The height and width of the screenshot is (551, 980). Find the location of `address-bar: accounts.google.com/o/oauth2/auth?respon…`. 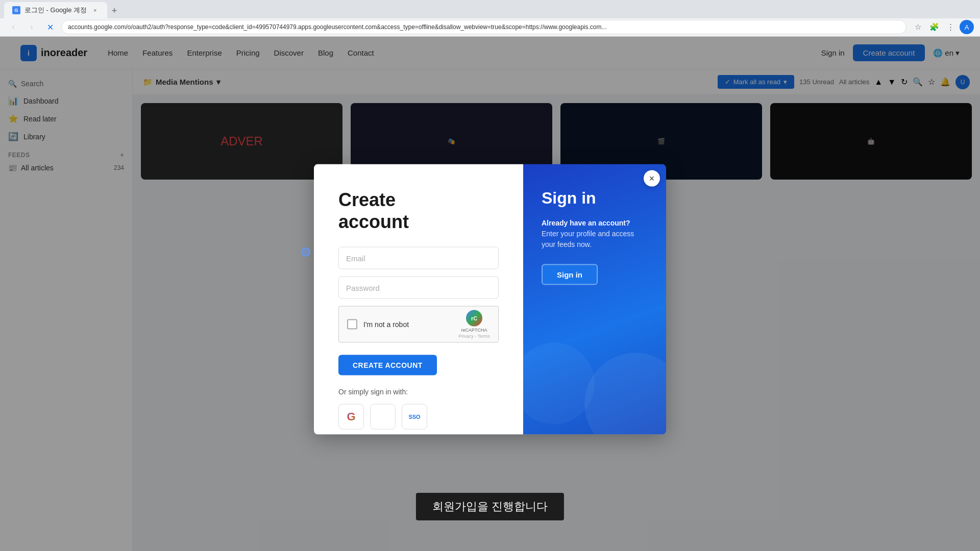

address-bar: accounts.google.com/o/oauth2/auth?respon… is located at coordinates (484, 27).